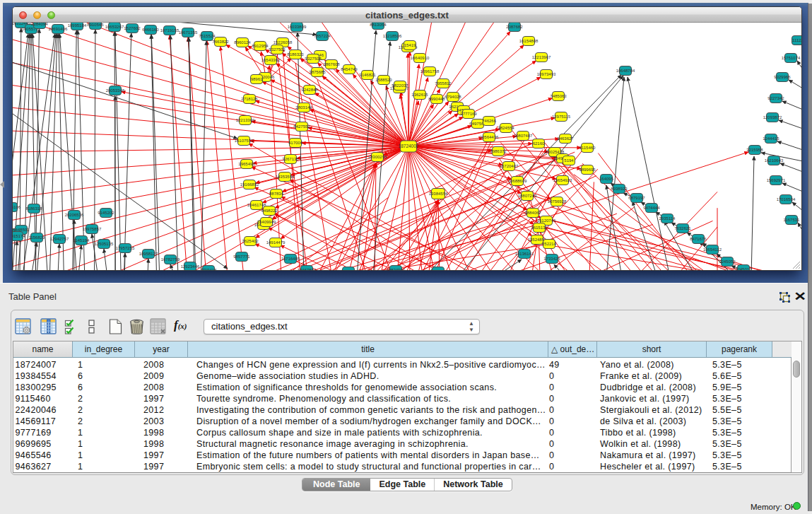  What do you see at coordinates (95, 25) in the screenshot?
I see `svg-text: 8910545` at bounding box center [95, 25].